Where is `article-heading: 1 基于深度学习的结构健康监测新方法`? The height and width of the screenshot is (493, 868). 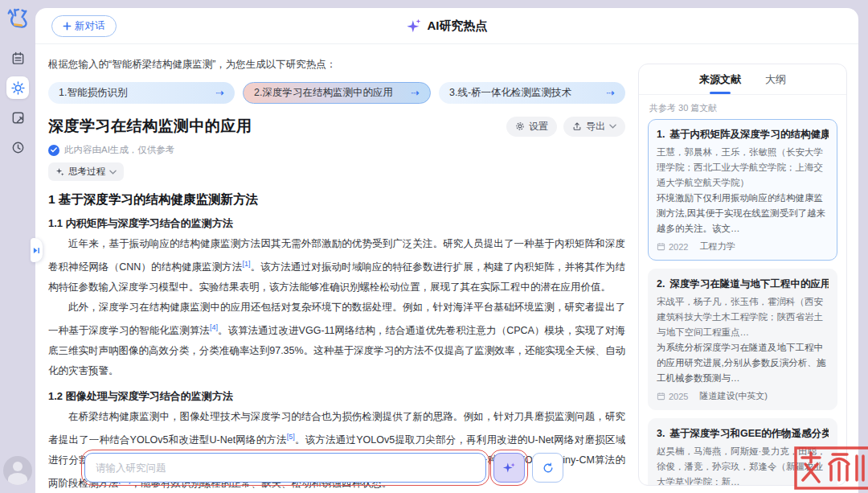 article-heading: 1 基于深度学习的结构健康监测新方法 is located at coordinates (337, 199).